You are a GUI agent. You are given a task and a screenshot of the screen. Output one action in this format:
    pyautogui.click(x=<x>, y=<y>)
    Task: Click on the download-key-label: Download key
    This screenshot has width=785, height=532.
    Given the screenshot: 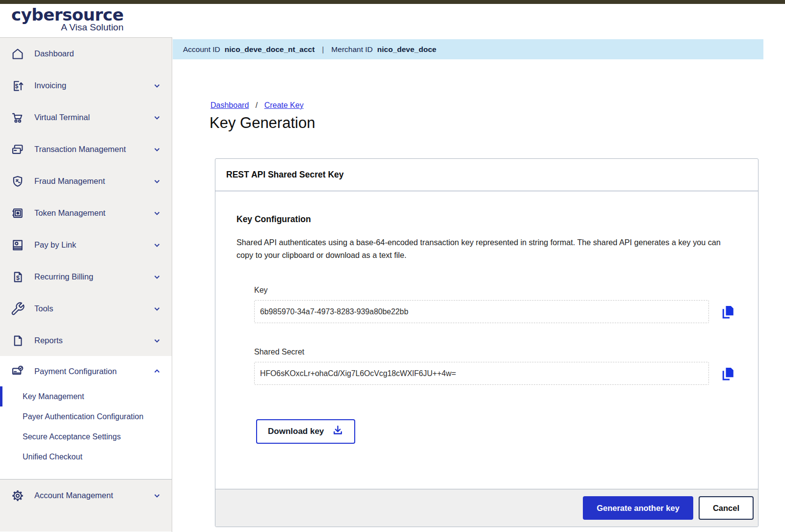 What is the action you would take?
    pyautogui.click(x=296, y=431)
    